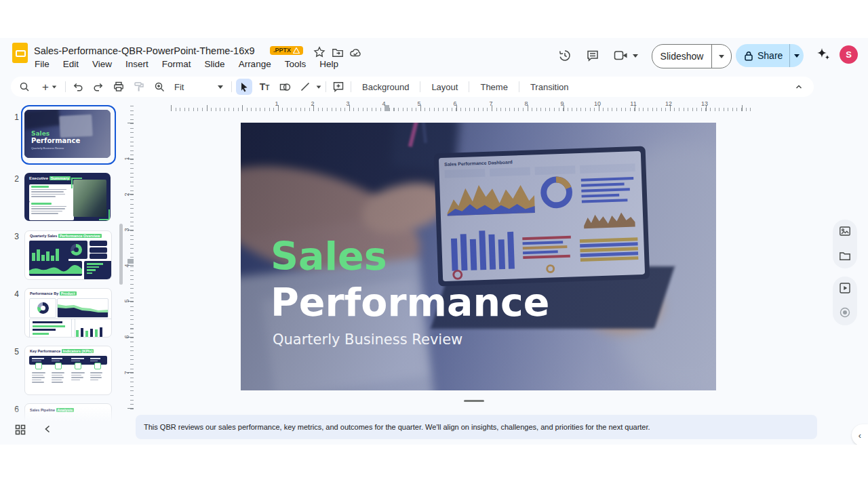 The width and height of the screenshot is (868, 488). I want to click on zoom-fit-select: Fit, so click(191, 87).